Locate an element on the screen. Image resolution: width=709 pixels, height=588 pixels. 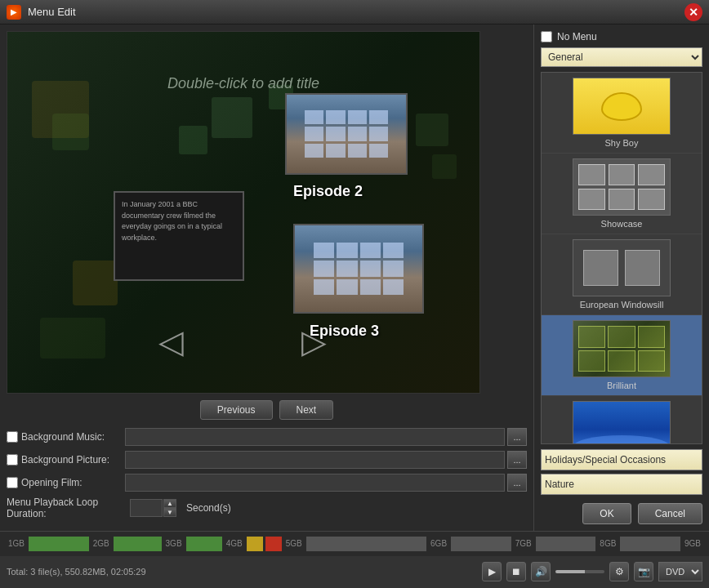
camera-button: 📷 is located at coordinates (644, 572).